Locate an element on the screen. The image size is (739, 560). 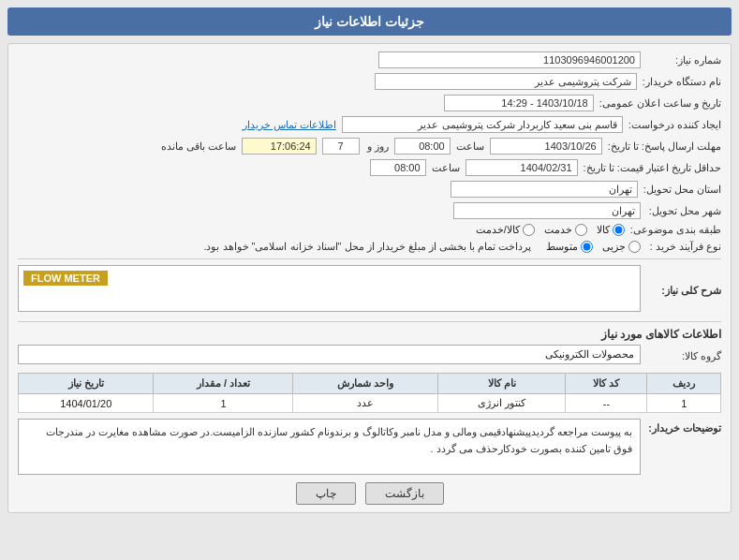
col-vahed: واحد شمارش is located at coordinates (365, 384).